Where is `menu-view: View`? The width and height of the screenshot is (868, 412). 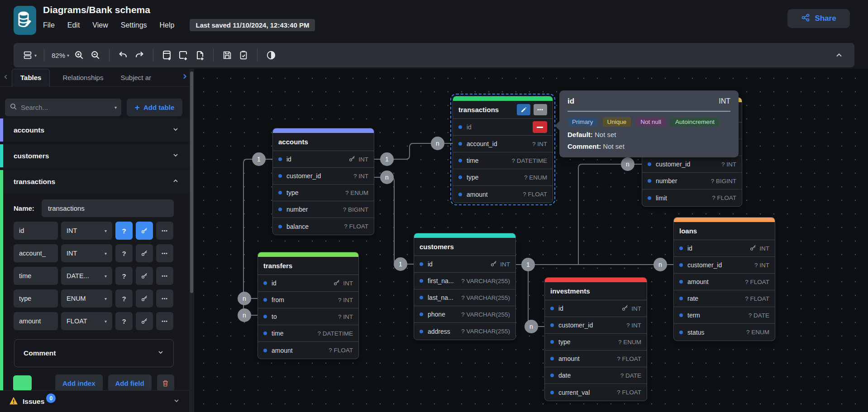 menu-view: View is located at coordinates (100, 25).